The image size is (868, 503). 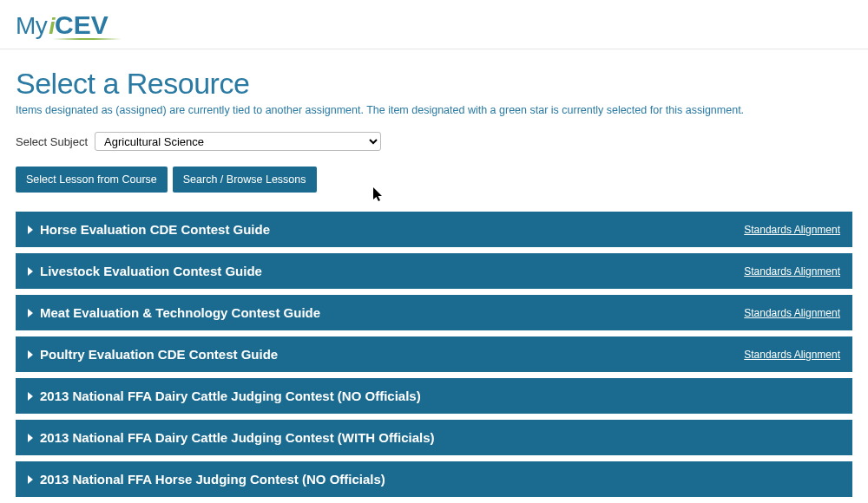 What do you see at coordinates (155, 229) in the screenshot?
I see `resource-title: Horse Evaluation CDE Contest Guide` at bounding box center [155, 229].